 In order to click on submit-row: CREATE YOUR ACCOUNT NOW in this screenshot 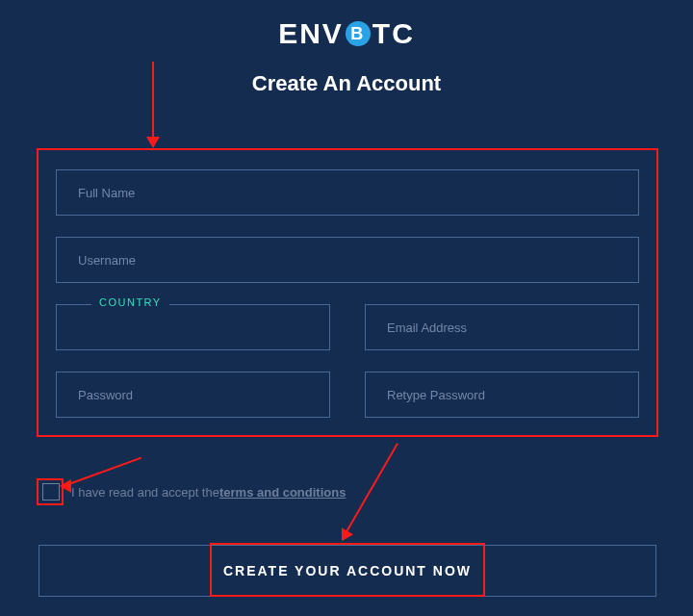, I will do `click(347, 571)`.